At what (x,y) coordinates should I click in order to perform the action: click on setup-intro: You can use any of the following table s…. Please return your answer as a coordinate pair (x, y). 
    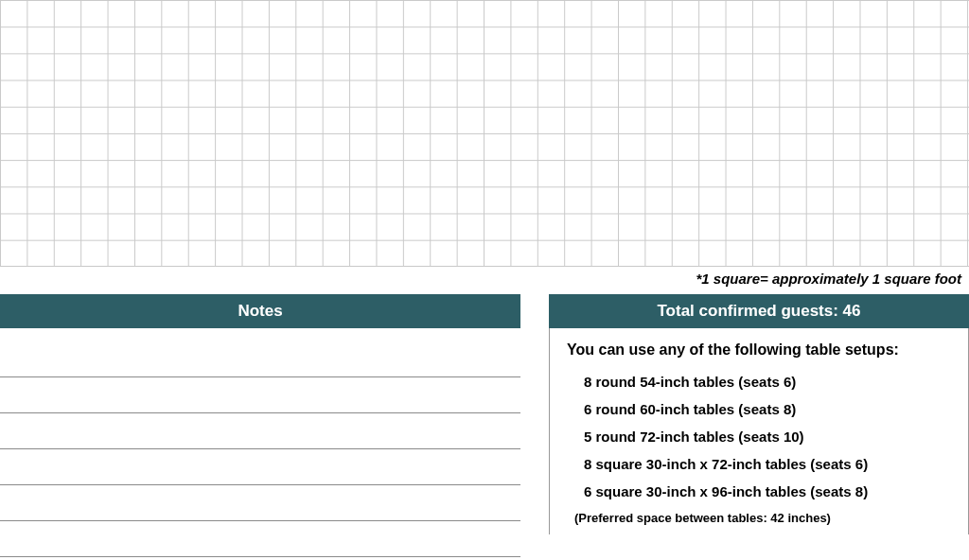
    Looking at the image, I should click on (759, 350).